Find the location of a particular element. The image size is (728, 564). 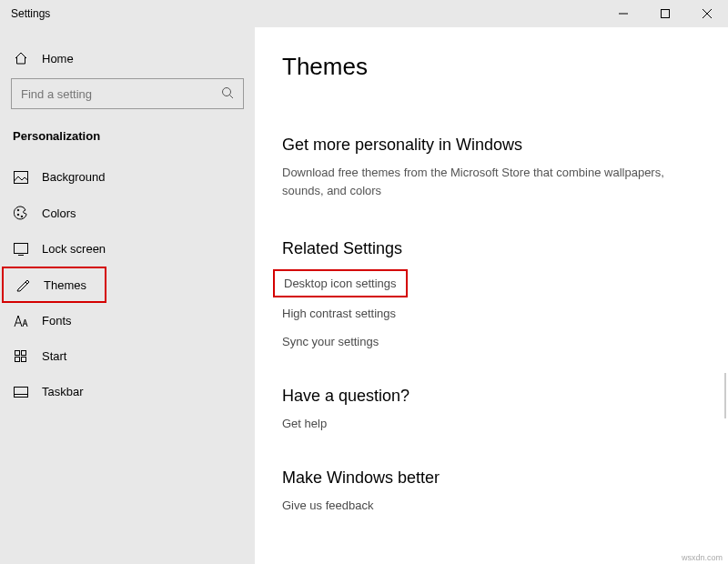

page-title: Themes is located at coordinates (491, 67).